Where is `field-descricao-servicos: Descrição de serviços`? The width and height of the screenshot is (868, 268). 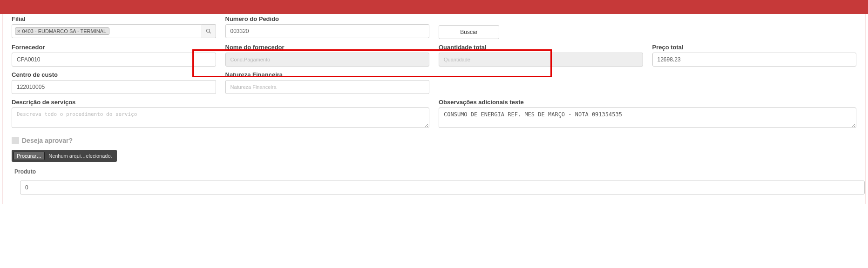
field-descricao-servicos: Descrição de serviços is located at coordinates (221, 114).